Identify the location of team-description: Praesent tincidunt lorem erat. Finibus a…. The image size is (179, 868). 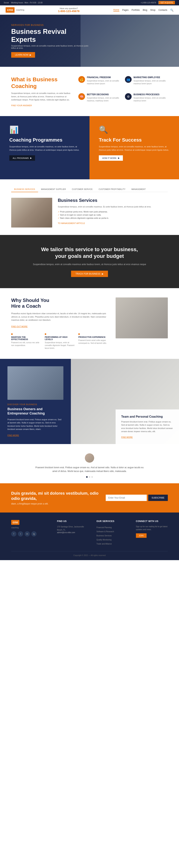
(147, 427).